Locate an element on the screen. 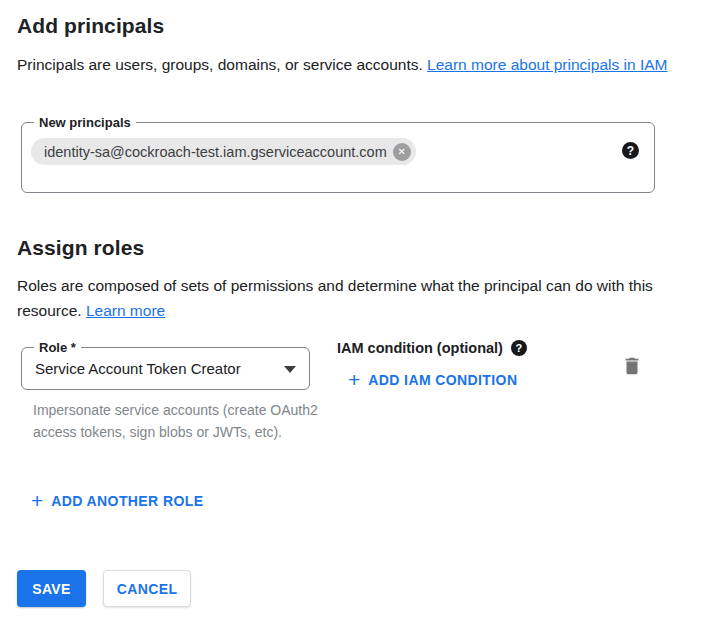  role-helper-text: Impersonate service accounts (create OAu… is located at coordinates (176, 422).